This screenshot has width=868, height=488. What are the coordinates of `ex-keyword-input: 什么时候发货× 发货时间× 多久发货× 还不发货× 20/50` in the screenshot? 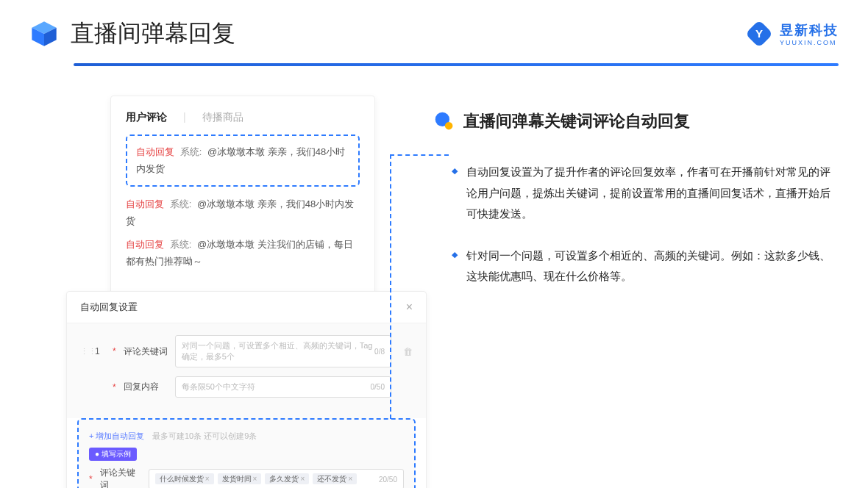 It's located at (277, 478).